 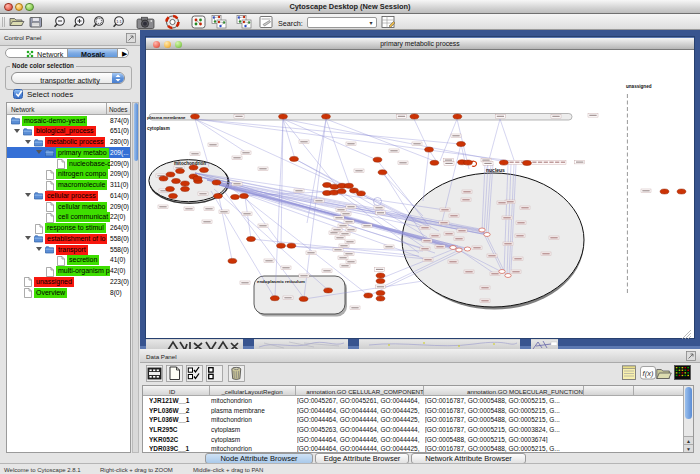 What do you see at coordinates (190, 164) in the screenshot?
I see `svg-text: mitochondrion` at bounding box center [190, 164].